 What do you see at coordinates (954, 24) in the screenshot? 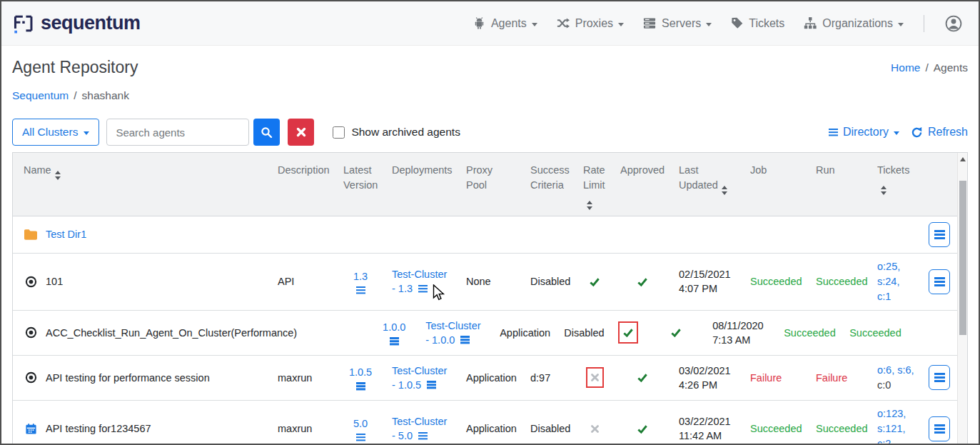
I see `user-menu-button` at bounding box center [954, 24].